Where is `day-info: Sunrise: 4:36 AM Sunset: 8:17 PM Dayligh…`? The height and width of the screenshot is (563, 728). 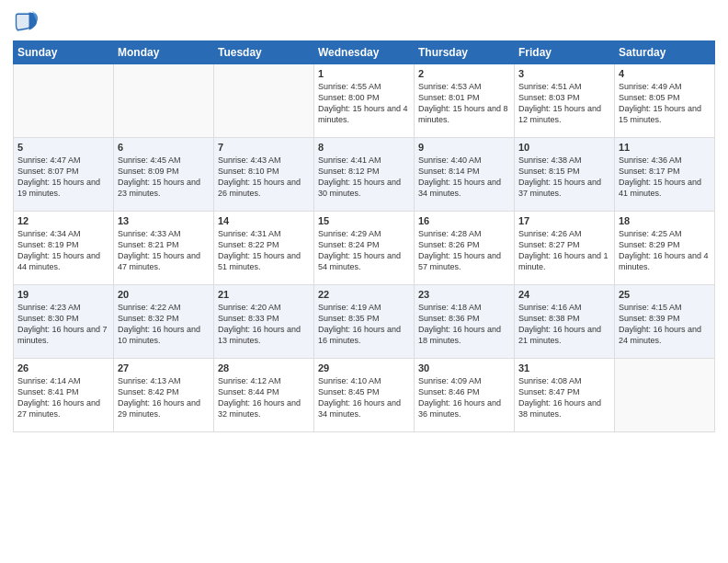
day-info: Sunrise: 4:36 AM Sunset: 8:17 PM Dayligh… is located at coordinates (665, 177).